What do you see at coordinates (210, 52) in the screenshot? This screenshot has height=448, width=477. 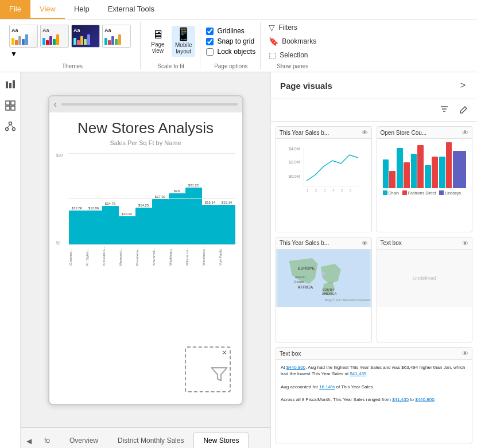 I see `lock-objects-checkbox` at bounding box center [210, 52].